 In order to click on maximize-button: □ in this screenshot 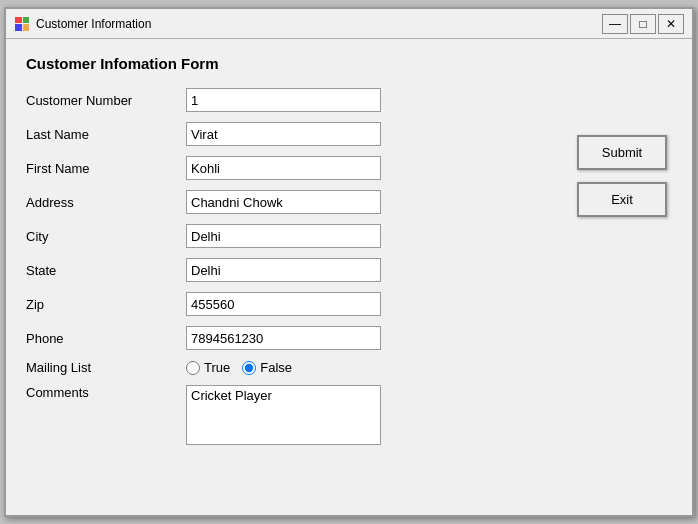, I will do `click(643, 24)`.